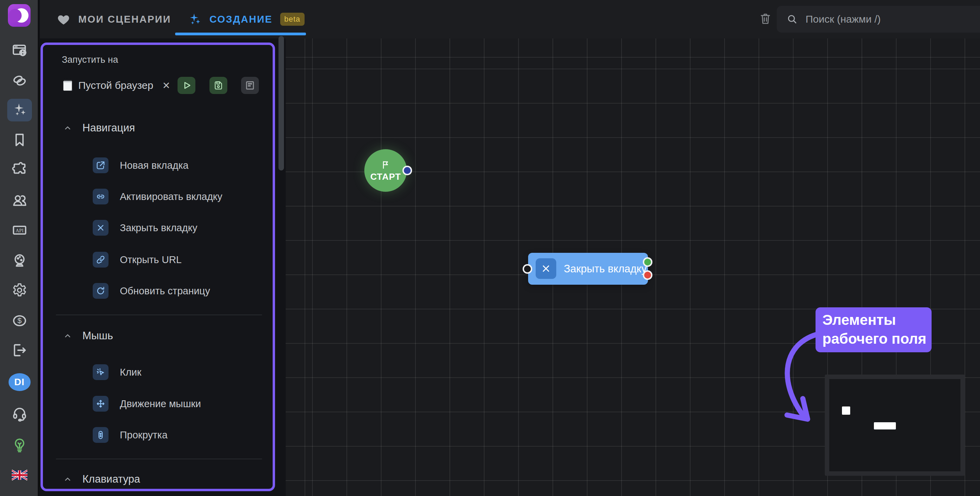 This screenshot has height=496, width=980. Describe the element at coordinates (20, 290) in the screenshot. I see `gear-icon` at that location.